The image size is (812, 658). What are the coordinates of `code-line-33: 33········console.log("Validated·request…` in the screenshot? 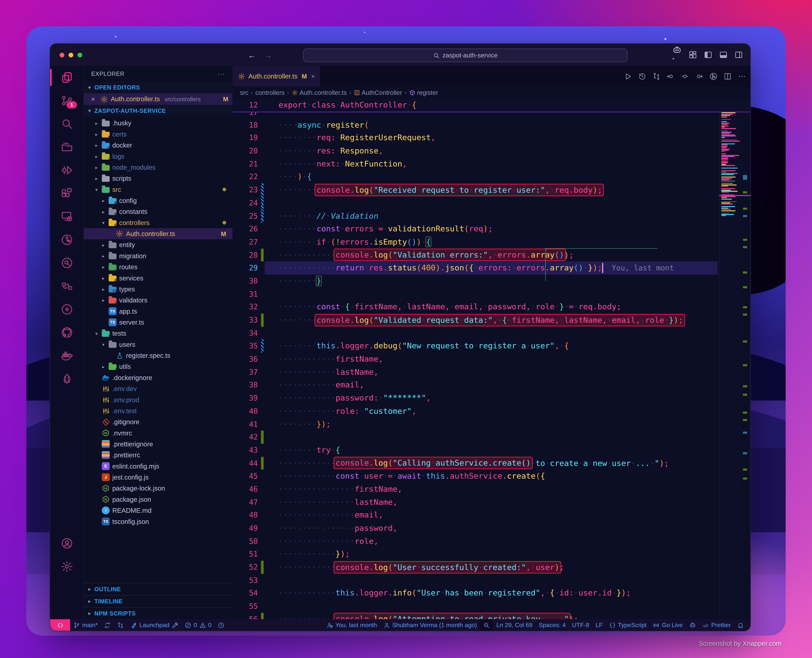 It's located at (492, 320).